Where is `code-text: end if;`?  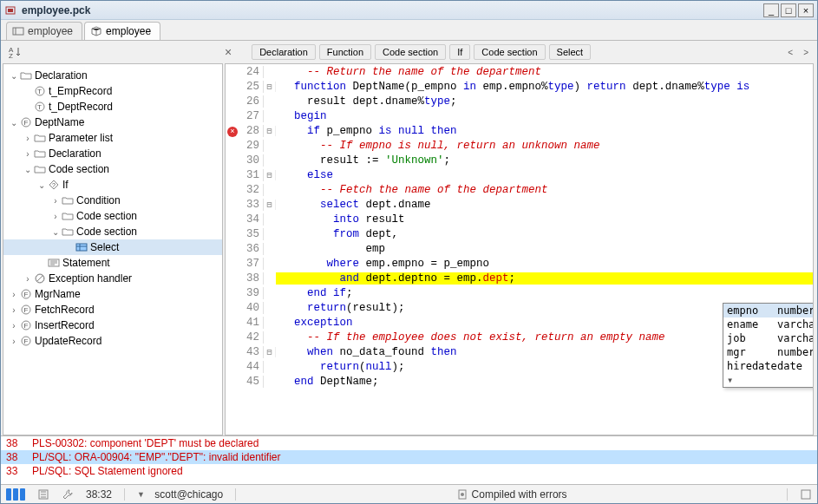 code-text: end if; is located at coordinates (545, 293).